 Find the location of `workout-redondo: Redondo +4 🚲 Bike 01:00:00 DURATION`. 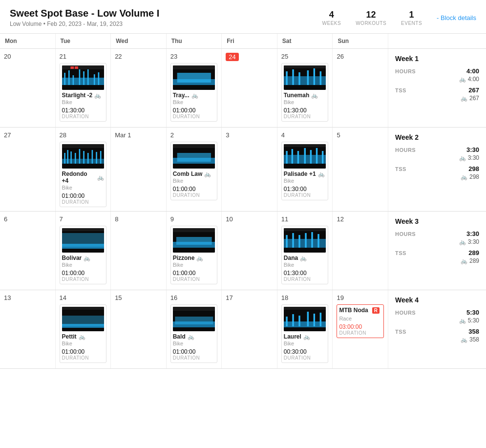

workout-redondo: Redondo +4 🚲 Bike 01:00:00 DURATION is located at coordinates (83, 174).